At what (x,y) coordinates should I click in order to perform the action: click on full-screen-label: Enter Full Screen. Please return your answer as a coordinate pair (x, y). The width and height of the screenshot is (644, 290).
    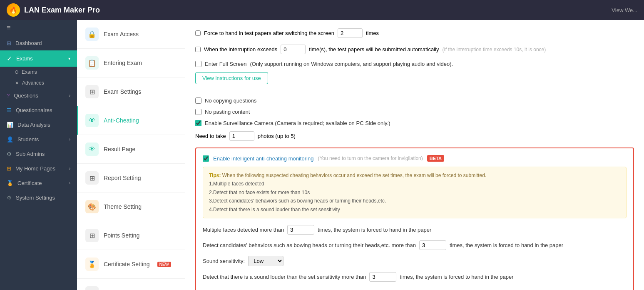
    Looking at the image, I should click on (226, 64).